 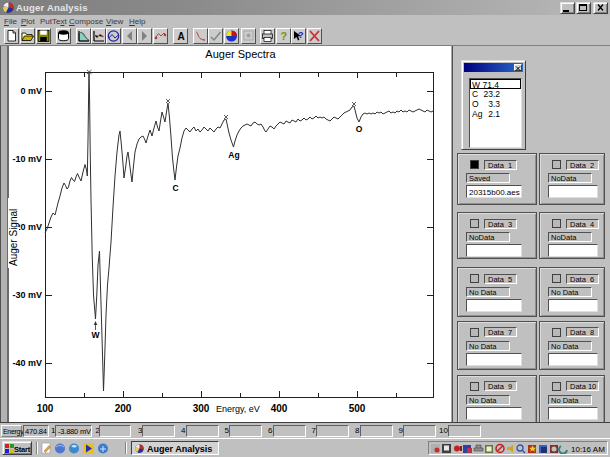 What do you see at coordinates (360, 129) in the screenshot?
I see `svg-text: O` at bounding box center [360, 129].